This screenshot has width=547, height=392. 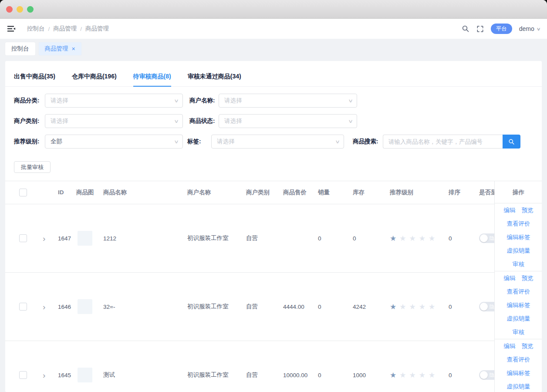 I want to click on label-select: 请选择 ∨, so click(x=278, y=142).